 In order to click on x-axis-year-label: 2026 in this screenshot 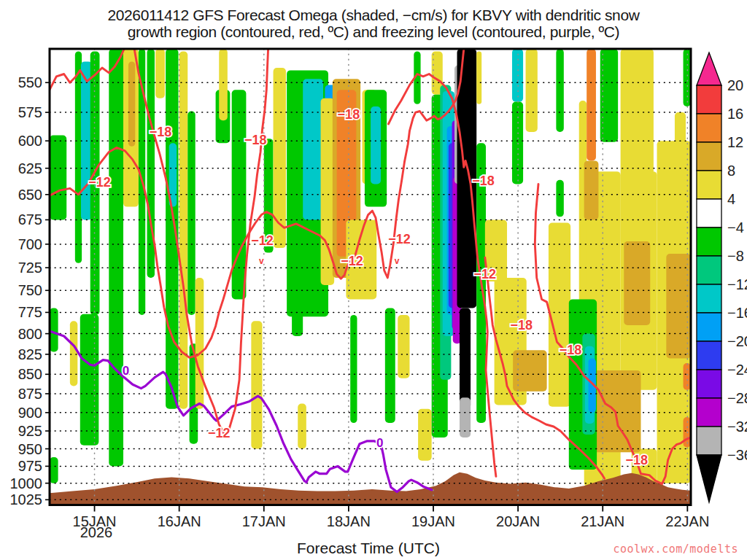, I will do `click(96, 532)`.